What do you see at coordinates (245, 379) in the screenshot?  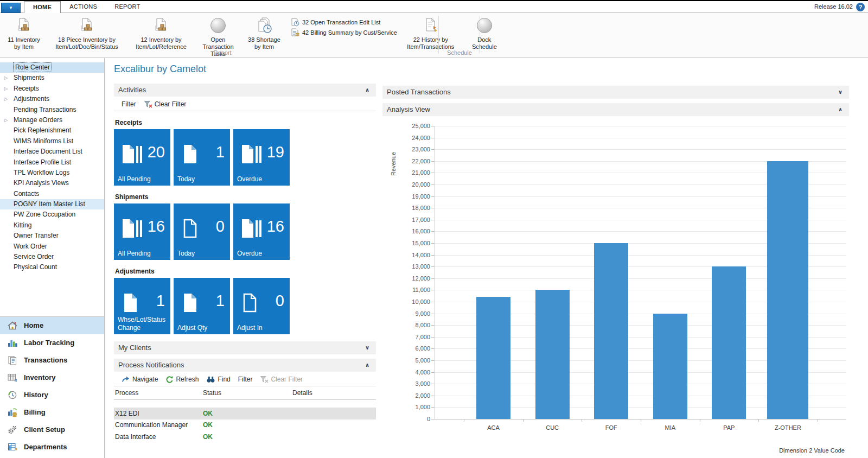 I see `pn-toolbar-button-filter: Filter` at bounding box center [245, 379].